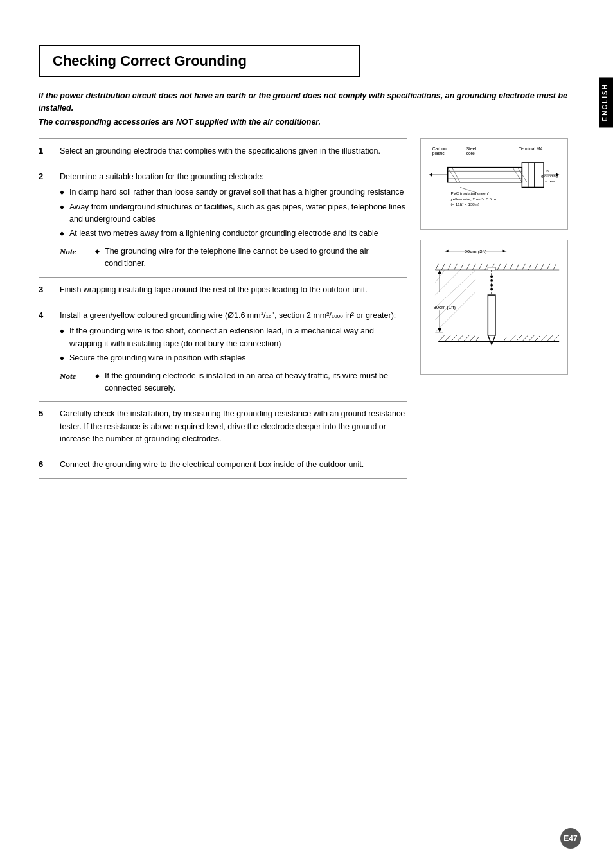 This screenshot has height=868, width=613. What do you see at coordinates (439, 154) in the screenshot?
I see `svg-text: plastic` at bounding box center [439, 154].